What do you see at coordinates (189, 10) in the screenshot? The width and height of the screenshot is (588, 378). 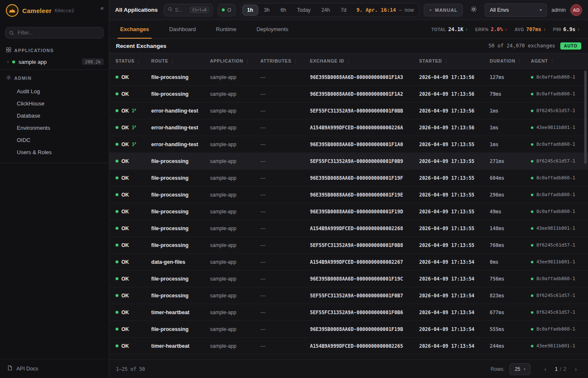 I see `global-search-input: S... Ctrl+K` at bounding box center [189, 10].